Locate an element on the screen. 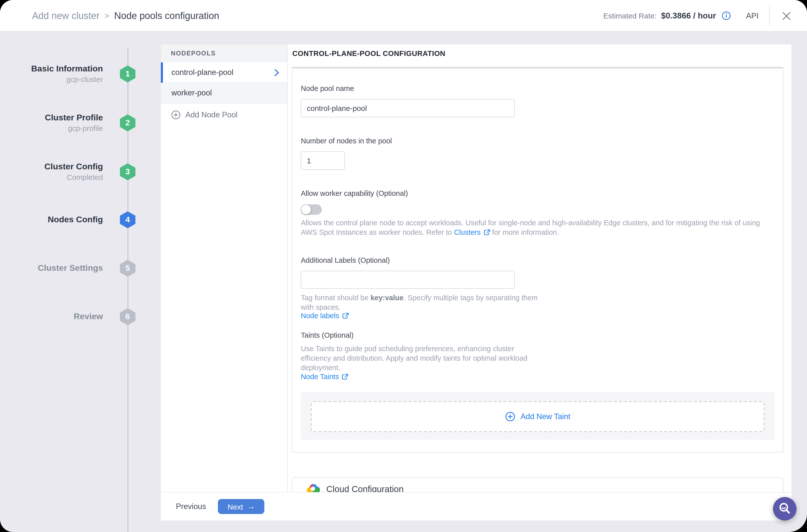 This screenshot has height=532, width=807. step-title: Cluster Config is located at coordinates (74, 167).